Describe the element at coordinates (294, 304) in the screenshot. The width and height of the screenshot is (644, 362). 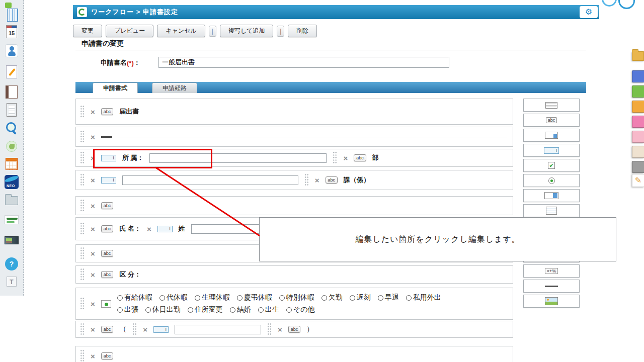
I see `designer-row-leave-type: 有給休暇 代休暇 生理休暇 慶弔休暇` at that location.